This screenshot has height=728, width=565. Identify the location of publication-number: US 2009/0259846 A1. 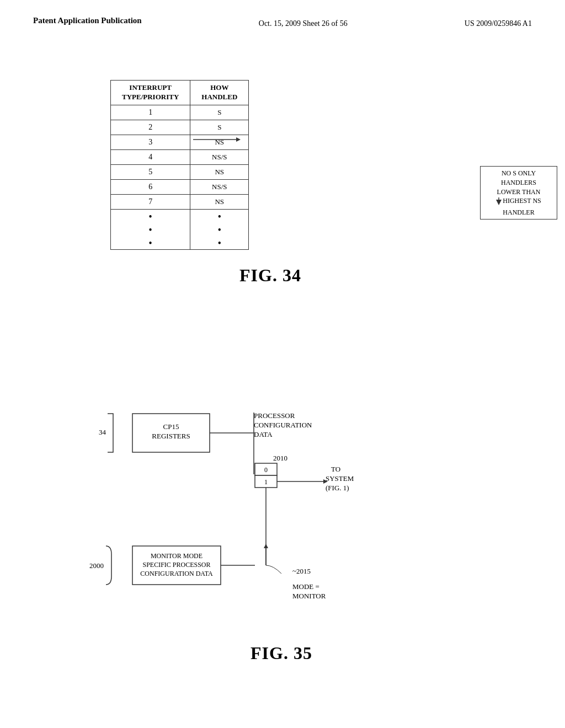
(498, 22).